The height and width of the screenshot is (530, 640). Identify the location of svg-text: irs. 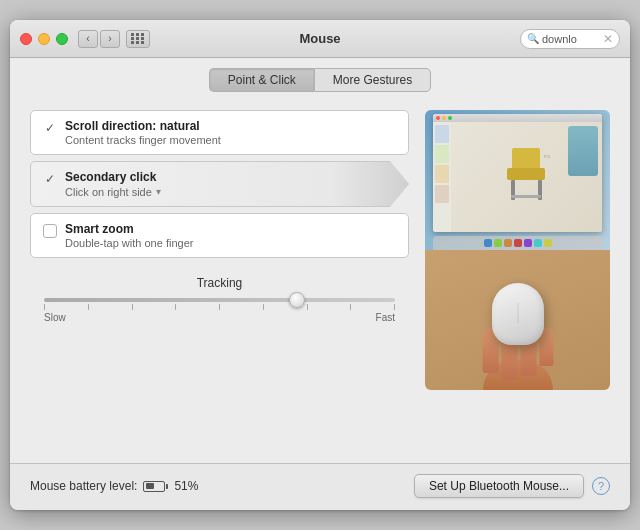
(547, 156).